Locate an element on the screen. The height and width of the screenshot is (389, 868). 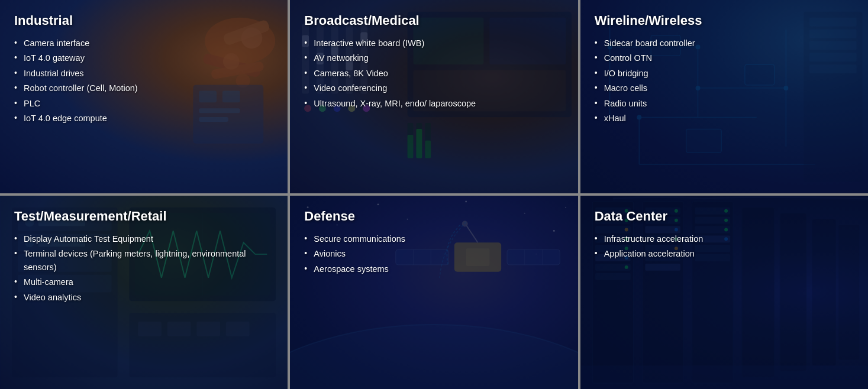
broadcast-list: Interactive white board (IWB) AV network… is located at coordinates (434, 73).